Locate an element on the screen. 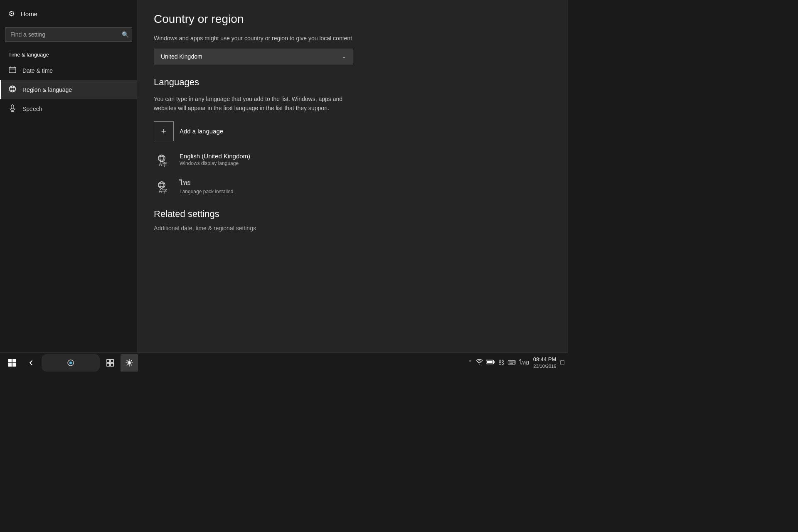 The height and width of the screenshot is (532, 798). clock: 08:44 PM 23/10/2016 is located at coordinates (545, 363).